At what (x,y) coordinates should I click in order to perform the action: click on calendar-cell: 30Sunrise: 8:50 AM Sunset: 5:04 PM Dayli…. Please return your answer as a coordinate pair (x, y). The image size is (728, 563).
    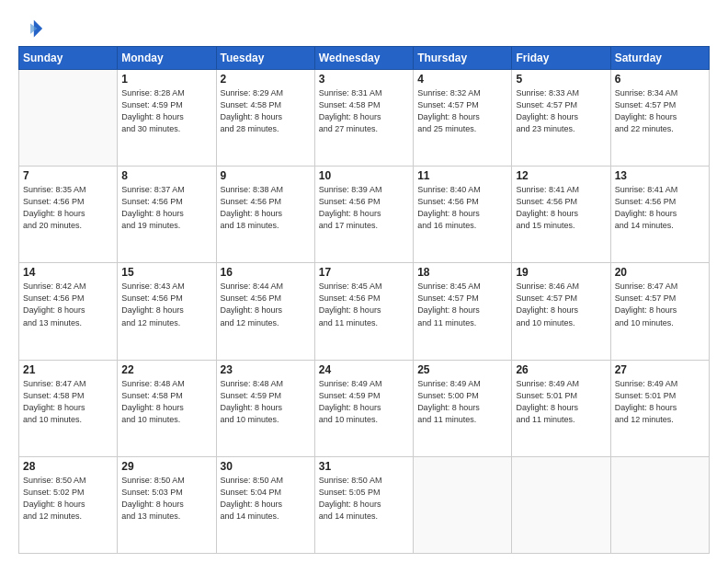
    Looking at the image, I should click on (265, 504).